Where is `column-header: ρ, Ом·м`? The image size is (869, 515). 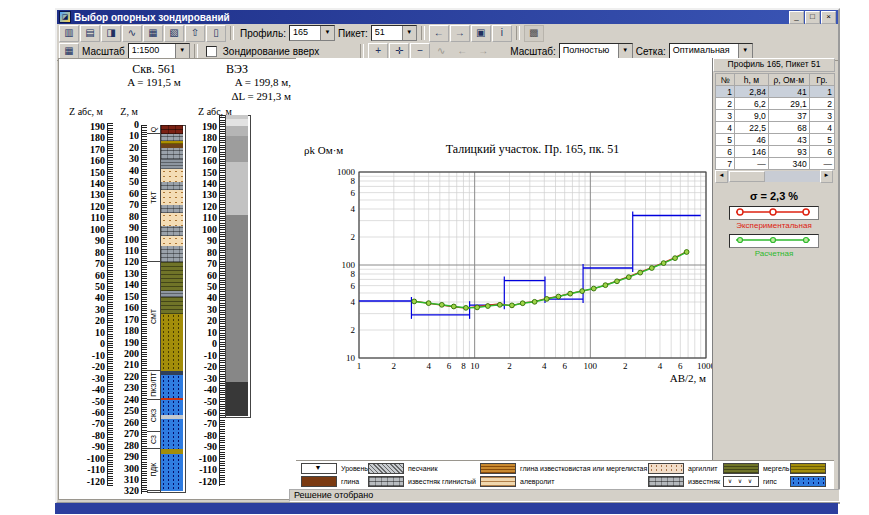
column-header: ρ, Ом·м is located at coordinates (788, 80).